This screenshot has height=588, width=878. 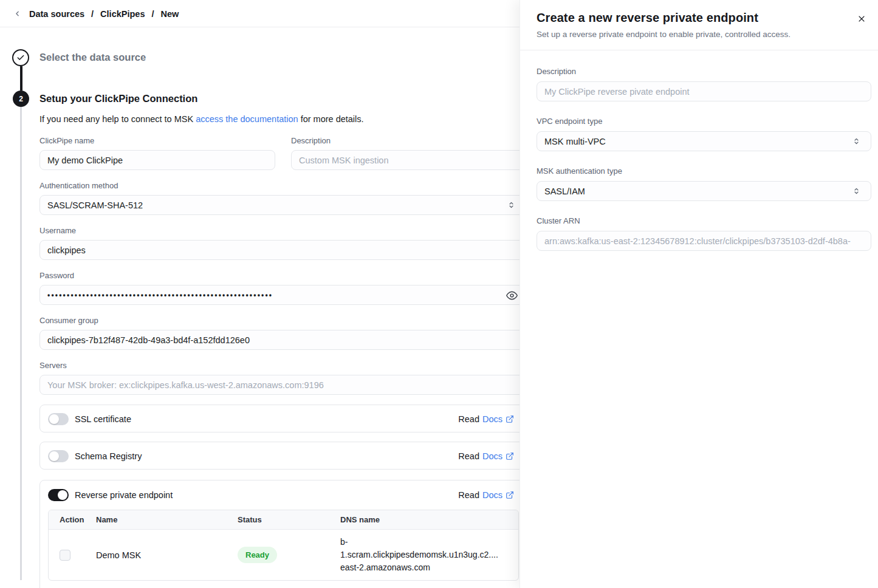 I want to click on breadcrumb-bar: Data sources / ClickPipes / New, so click(x=260, y=13).